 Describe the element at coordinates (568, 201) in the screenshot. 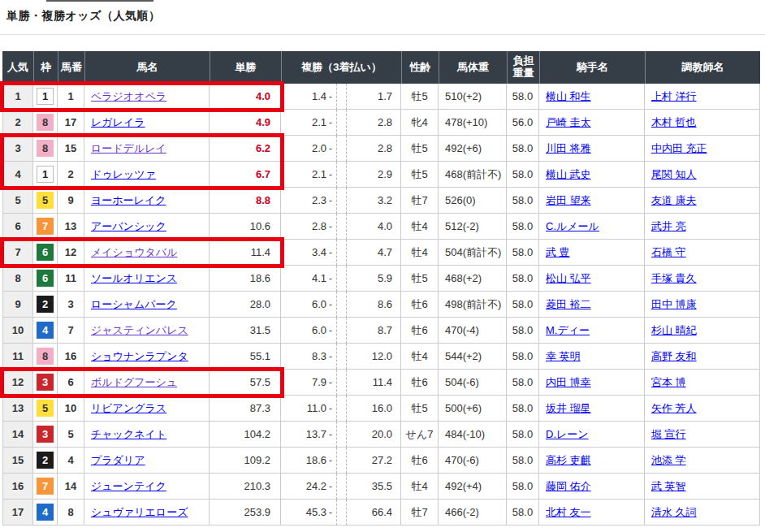

I see `jockey-link: 岩田 望来` at that location.